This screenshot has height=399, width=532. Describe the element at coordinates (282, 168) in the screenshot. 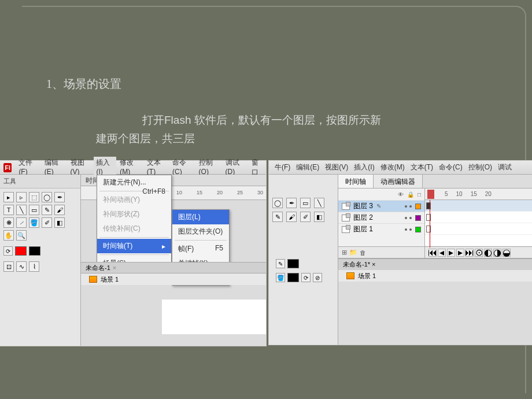

I see `menu-file: 牛(F)` at that location.